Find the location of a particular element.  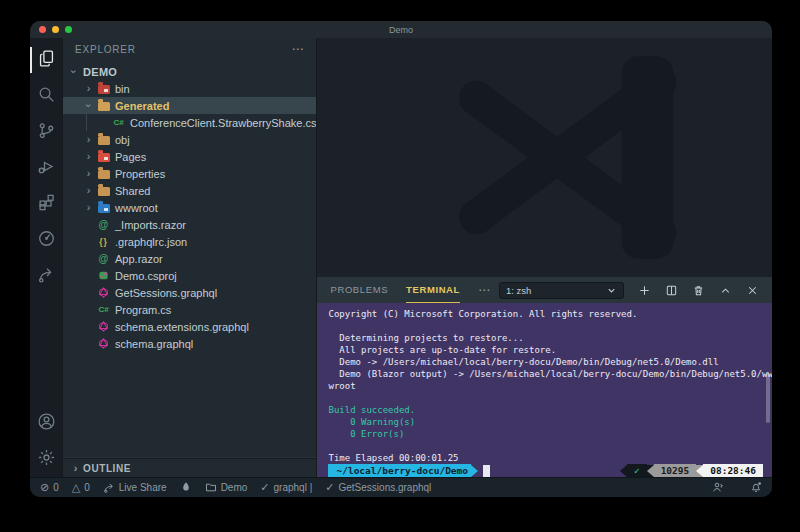

tree-item-demo: ›DEMO is located at coordinates (190, 72).